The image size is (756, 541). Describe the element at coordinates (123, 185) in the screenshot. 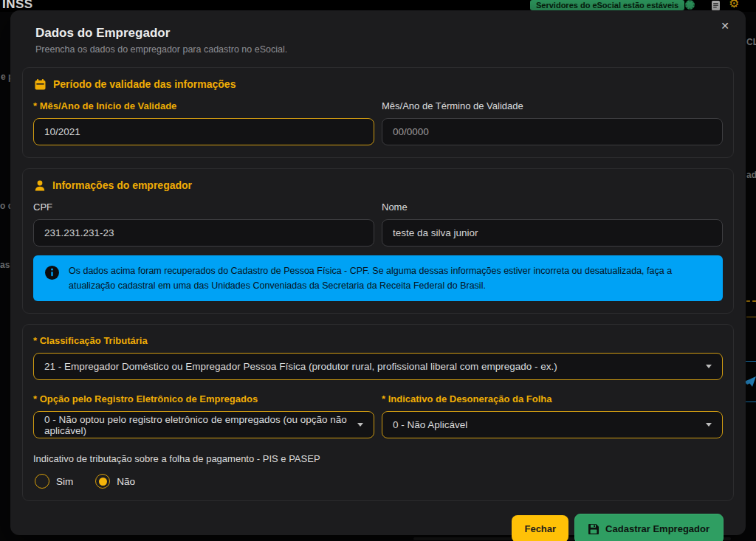

I see `section-title: Informações do empregador` at that location.